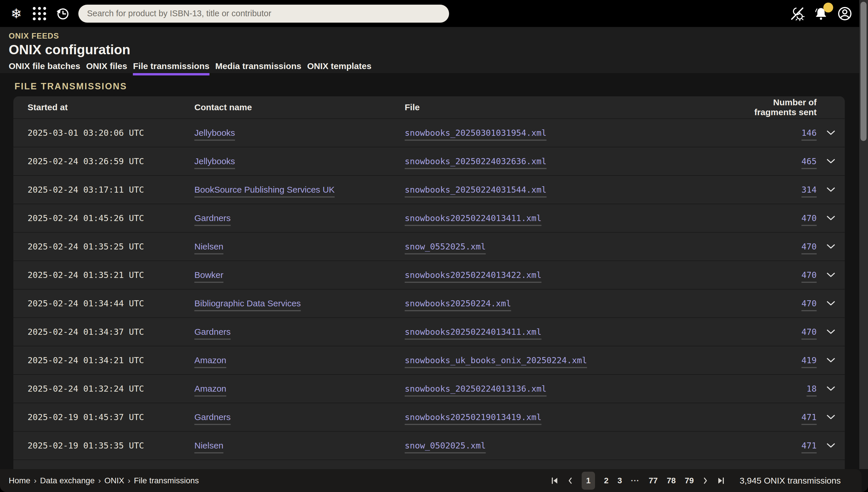 The height and width of the screenshot is (492, 868). I want to click on file-link: snowbooks_20250224032636.xml, so click(476, 162).